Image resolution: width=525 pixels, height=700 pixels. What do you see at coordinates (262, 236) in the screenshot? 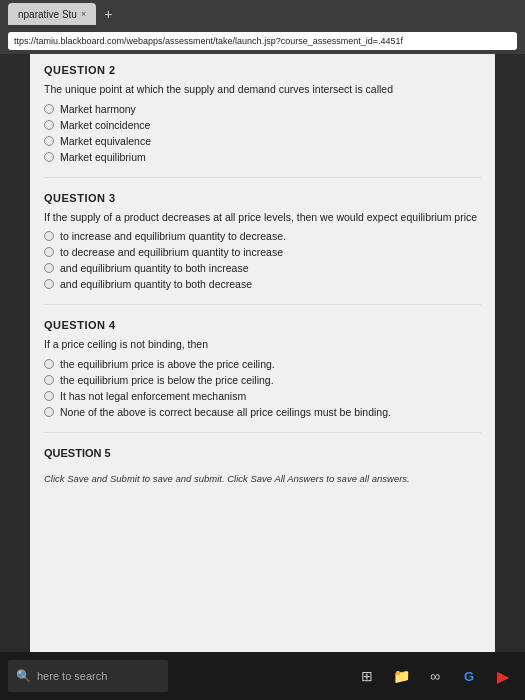
I see `q3-option-1: to increase and equilibrium quantity to …` at bounding box center [262, 236].